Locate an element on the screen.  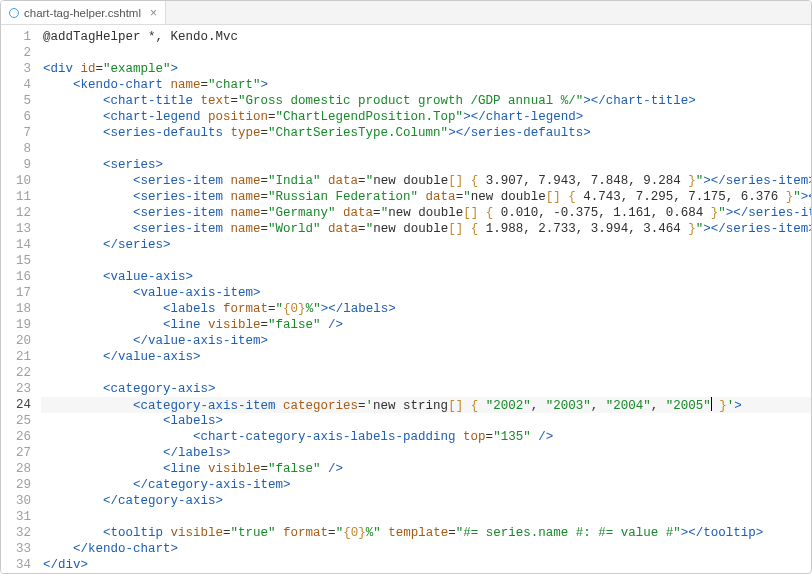
code-line: <series-defaults type="ChartSeriesType.C… is located at coordinates (426, 133).